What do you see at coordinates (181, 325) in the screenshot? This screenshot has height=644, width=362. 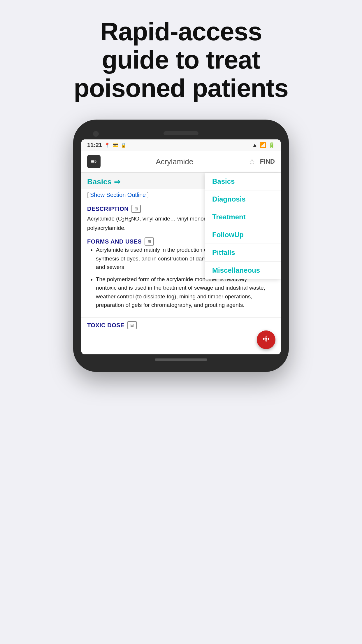 I see `toxic-dose-title: TOXIC DOSE ⊞` at bounding box center [181, 325].